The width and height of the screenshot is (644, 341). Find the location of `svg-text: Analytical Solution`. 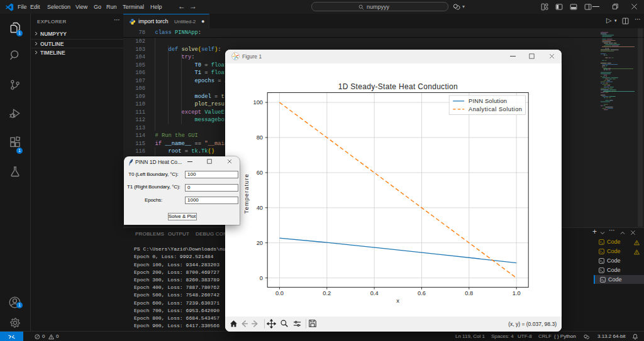

svg-text: Analytical Solution is located at coordinates (496, 109).